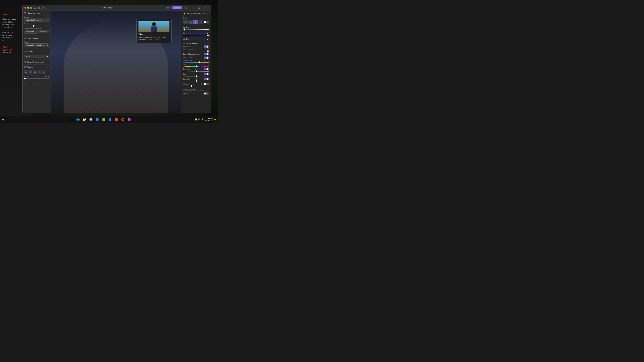 The width and height of the screenshot is (644, 362). What do you see at coordinates (33, 38) in the screenshot?
I see `audio-settings-label: Audio settings` at bounding box center [33, 38].